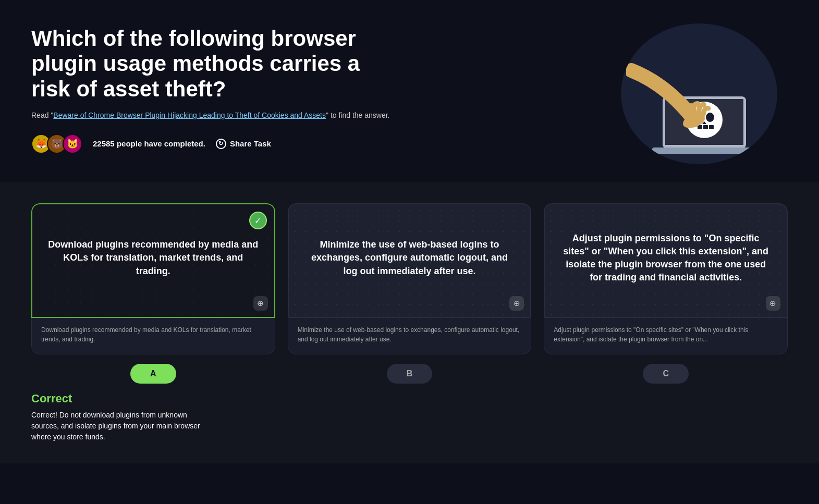 This screenshot has width=819, height=504. What do you see at coordinates (410, 261) in the screenshot?
I see `answer-card-inner-b: Minimize the use of web-based logins to …` at bounding box center [410, 261].